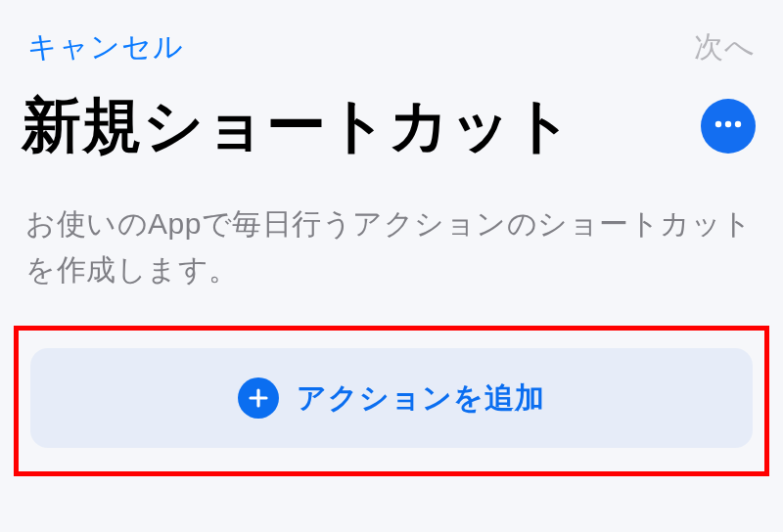  I want to click on plus-icon, so click(258, 398).